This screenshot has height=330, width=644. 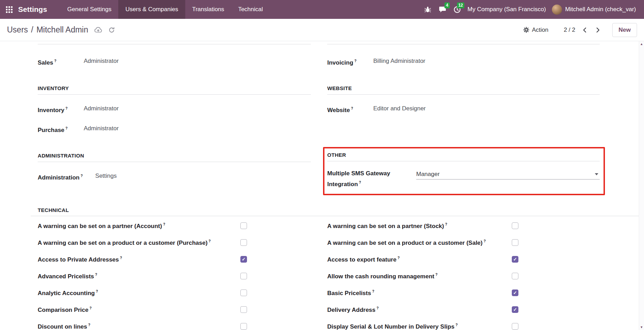 What do you see at coordinates (423, 276) in the screenshot?
I see `tech-row: Allow the cash rounding management?` at bounding box center [423, 276].